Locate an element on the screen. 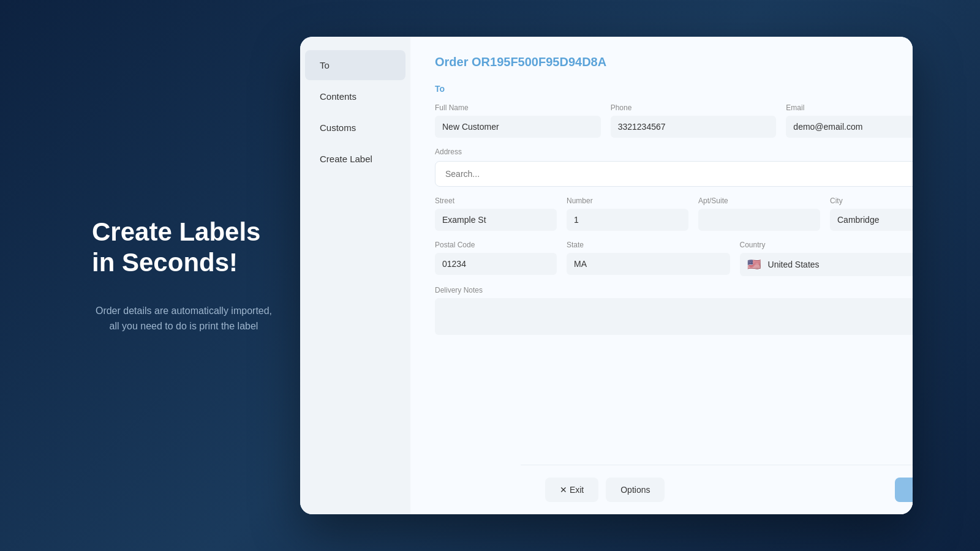 This screenshot has width=980, height=551. delivery-notes-group: Delivery Notes is located at coordinates (674, 310).